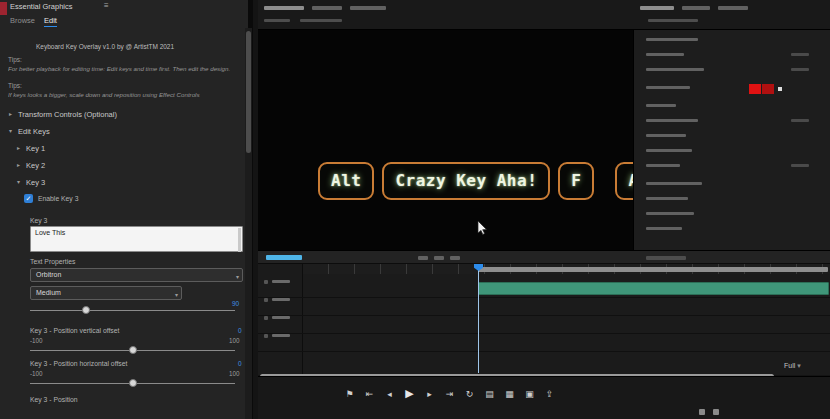  What do you see at coordinates (36, 166) in the screenshot?
I see `row-label: Key 2` at bounding box center [36, 166].